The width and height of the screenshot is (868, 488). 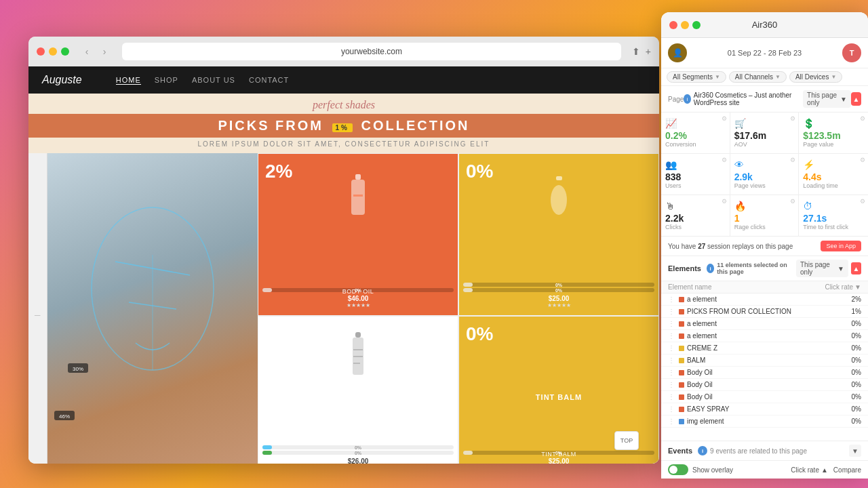 What do you see at coordinates (822, 268) in the screenshot?
I see `elements-scope-selector: This page only ▼` at bounding box center [822, 268].